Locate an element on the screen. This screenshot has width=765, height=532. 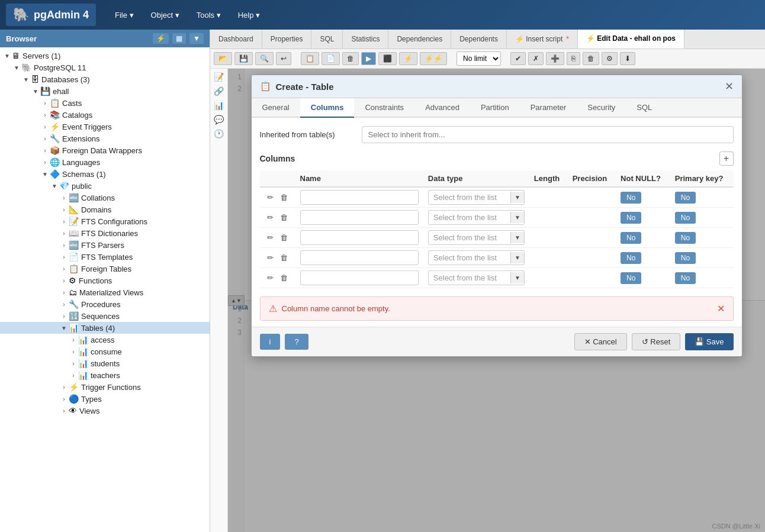
modal-tab-sql: SQL is located at coordinates (644, 108).